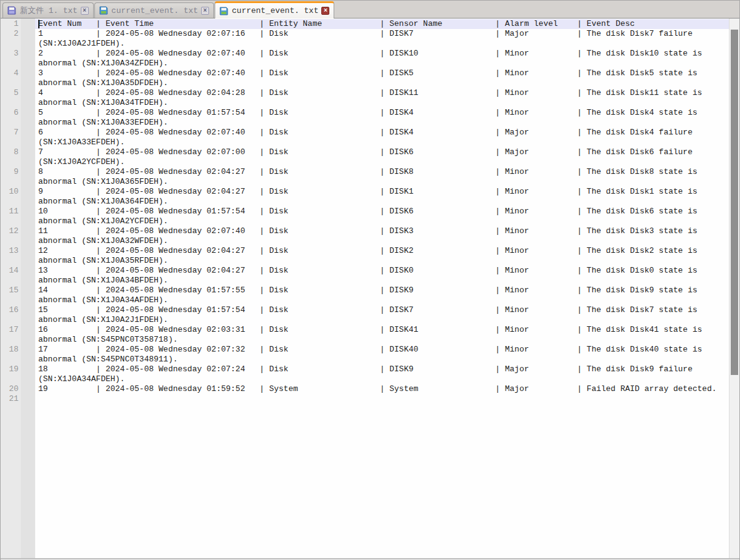 This screenshot has width=740, height=560. Describe the element at coordinates (382, 83) in the screenshot. I see `line-text: abnormal (SN:X1J0A35DFDEH).` at that location.